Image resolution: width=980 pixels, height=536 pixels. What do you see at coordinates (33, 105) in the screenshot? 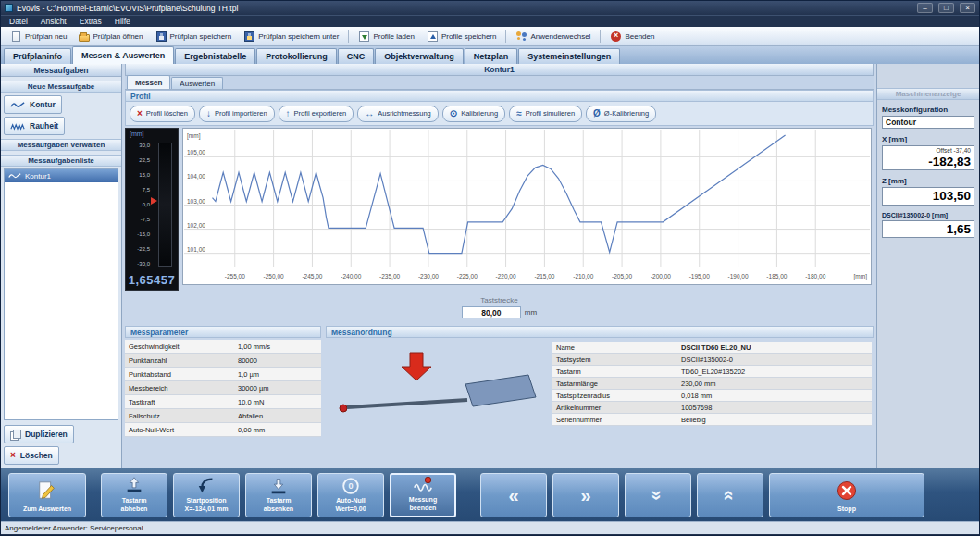
I see `kontur-button: Kontur` at bounding box center [33, 105].